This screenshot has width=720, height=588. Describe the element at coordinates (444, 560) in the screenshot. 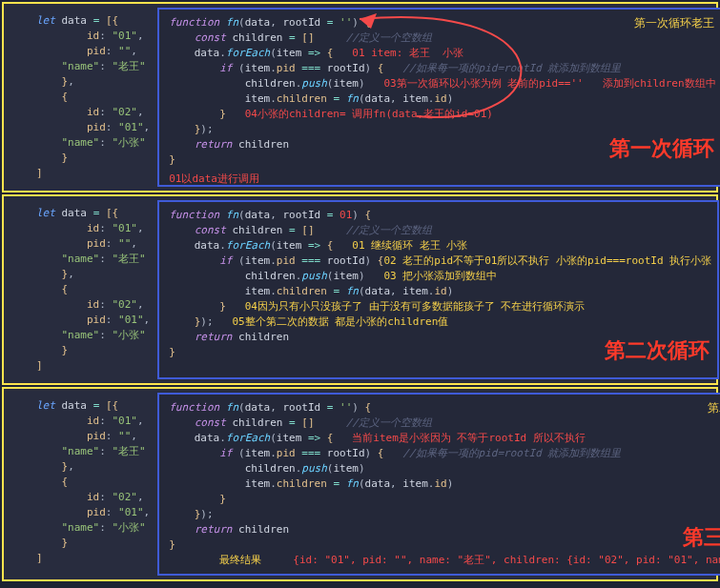

I see `final-result-note: 最终结果 {id: "01", pid: "", name: "老王", chi…` at that location.